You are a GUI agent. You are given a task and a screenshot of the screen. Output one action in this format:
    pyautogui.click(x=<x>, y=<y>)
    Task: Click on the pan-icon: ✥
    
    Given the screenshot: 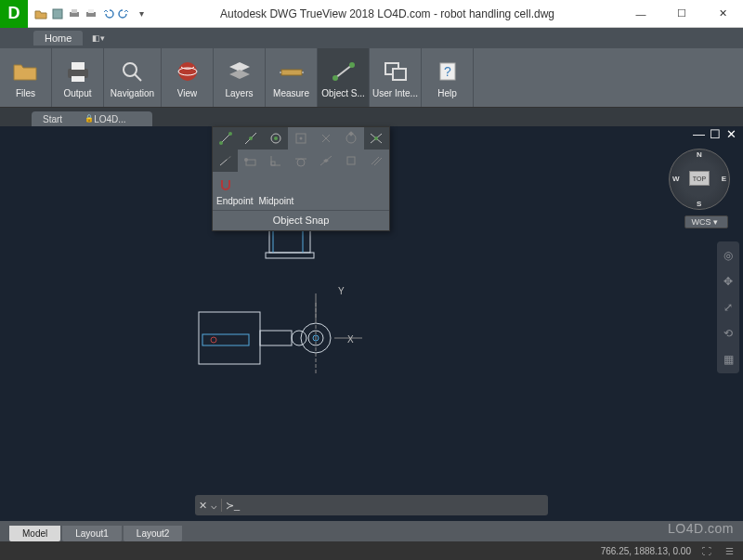 What is the action you would take?
    pyautogui.click(x=728, y=281)
    